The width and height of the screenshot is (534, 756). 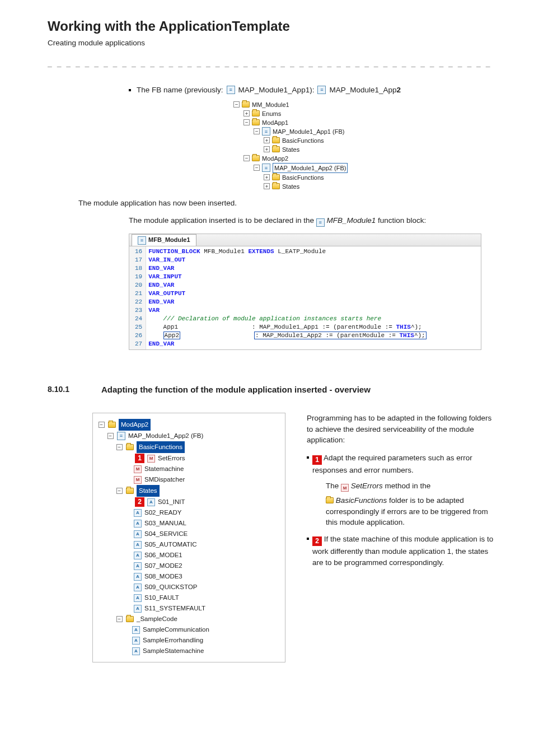 What do you see at coordinates (171, 458) in the screenshot?
I see `tree-node: SetErrors` at bounding box center [171, 458].